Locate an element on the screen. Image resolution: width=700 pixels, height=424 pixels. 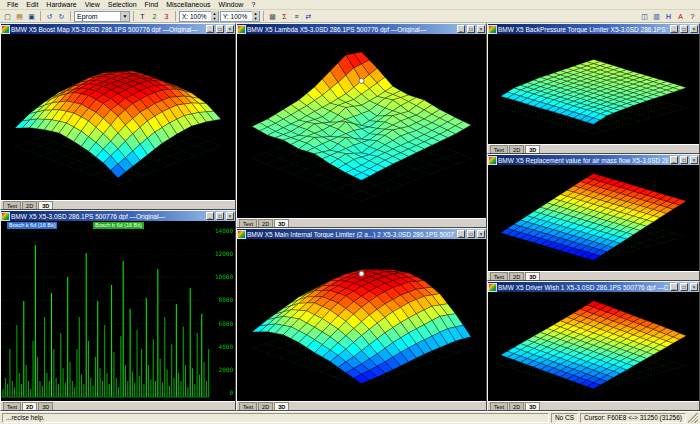
window-title: BMW X5 Main Internal Torque Limiter (2 a… is located at coordinates (351, 234).